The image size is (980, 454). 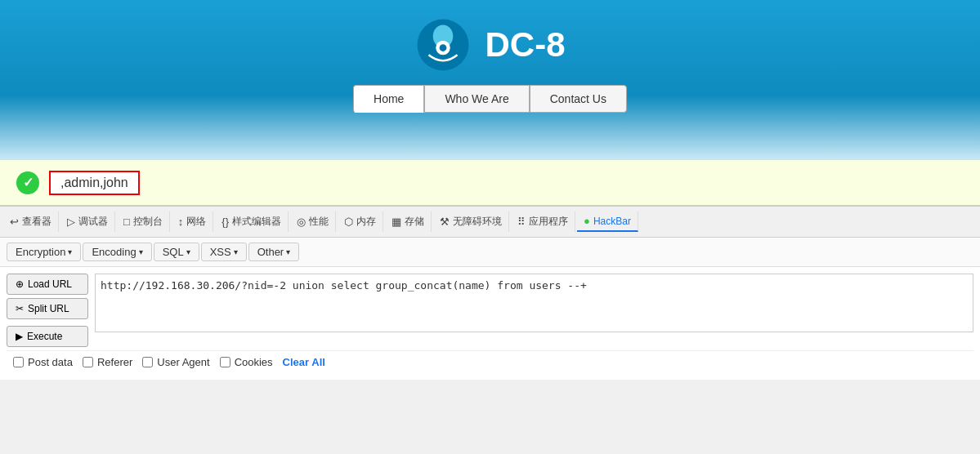 I want to click on load-url-button: ⊕ Load URL, so click(x=47, y=284).